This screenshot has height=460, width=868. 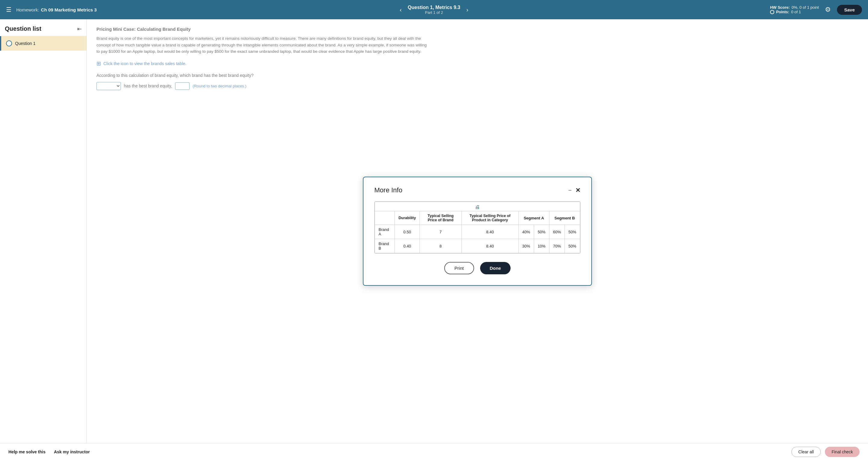 I want to click on cell-brand-a: Brand A, so click(x=385, y=232).